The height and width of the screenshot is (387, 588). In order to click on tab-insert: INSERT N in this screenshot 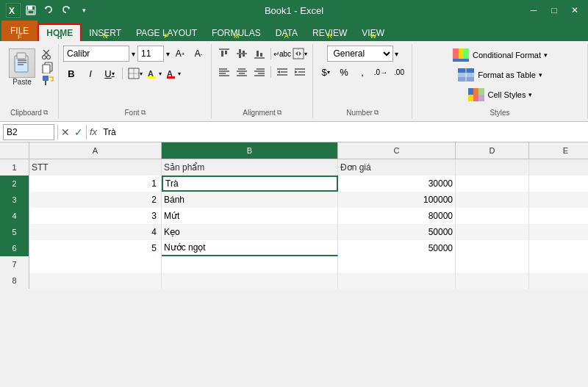, I will do `click(105, 33)`.